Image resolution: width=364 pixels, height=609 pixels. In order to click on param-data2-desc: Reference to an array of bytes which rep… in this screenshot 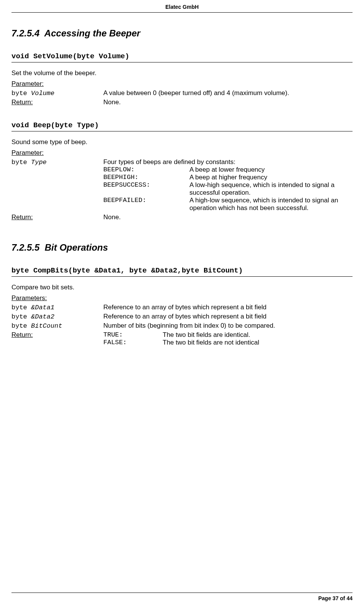, I will do `click(228, 317)`.